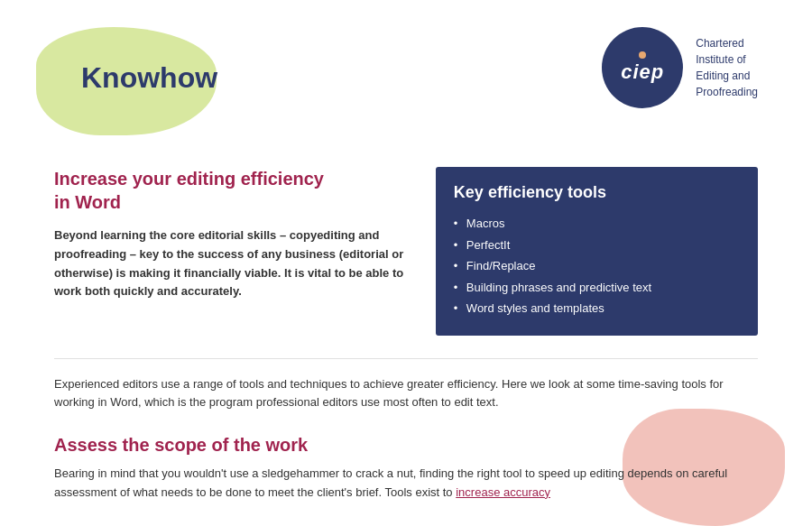 The image size is (812, 526). I want to click on list-item: Macros, so click(597, 224).